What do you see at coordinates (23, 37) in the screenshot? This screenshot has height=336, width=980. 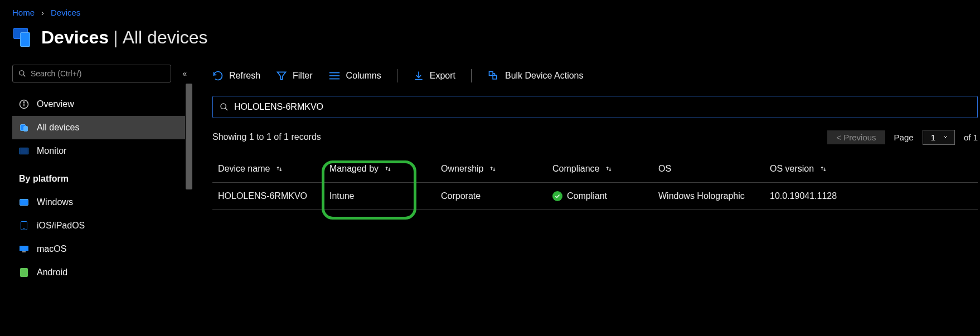 I see `devices-icon` at bounding box center [23, 37].